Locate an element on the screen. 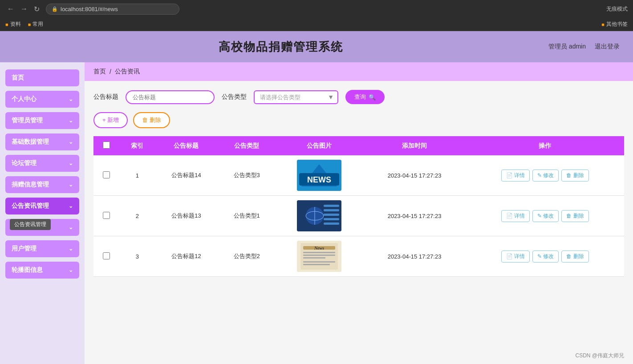 The height and width of the screenshot is (364, 633). title-search-label: 公告标题 is located at coordinates (106, 97).